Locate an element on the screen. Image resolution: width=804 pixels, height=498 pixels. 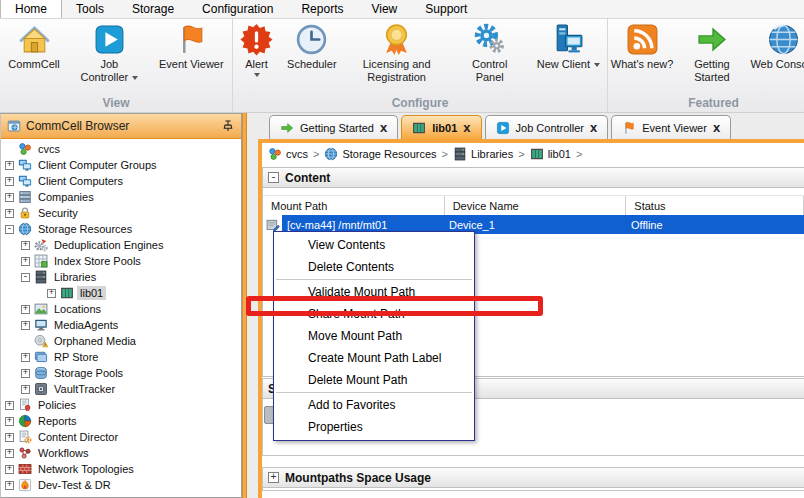
sidebar-item-companies: +Companies is located at coordinates (121, 197).